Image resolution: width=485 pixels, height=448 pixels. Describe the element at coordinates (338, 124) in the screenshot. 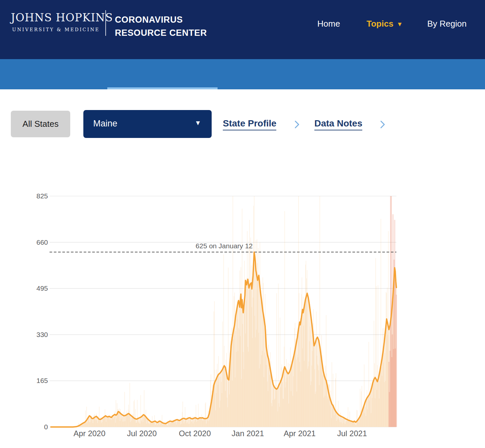

I see `data-notes-link: Data Notes` at that location.